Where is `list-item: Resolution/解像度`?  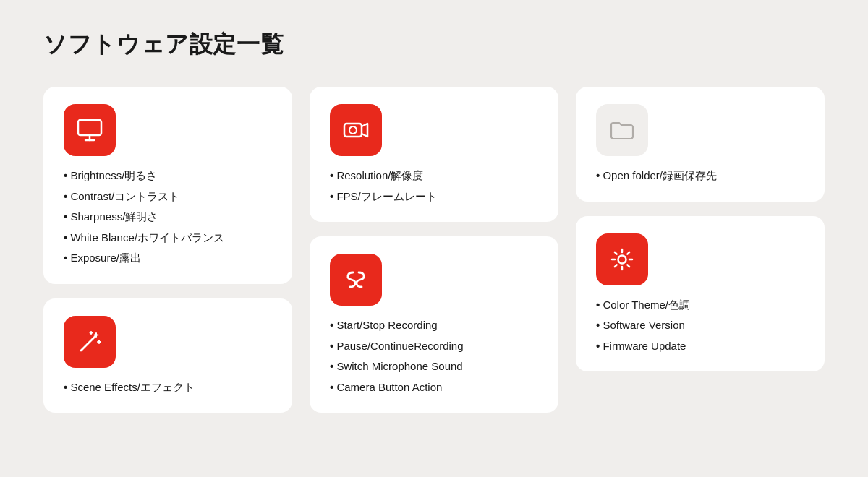 list-item: Resolution/解像度 is located at coordinates (434, 176).